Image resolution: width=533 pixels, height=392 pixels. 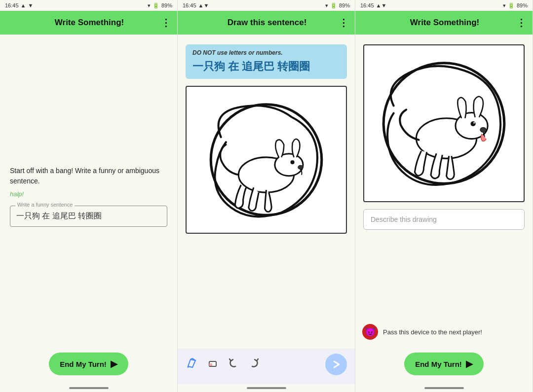 I want to click on describe-placeholder: Describe this drawing, so click(x=444, y=219).